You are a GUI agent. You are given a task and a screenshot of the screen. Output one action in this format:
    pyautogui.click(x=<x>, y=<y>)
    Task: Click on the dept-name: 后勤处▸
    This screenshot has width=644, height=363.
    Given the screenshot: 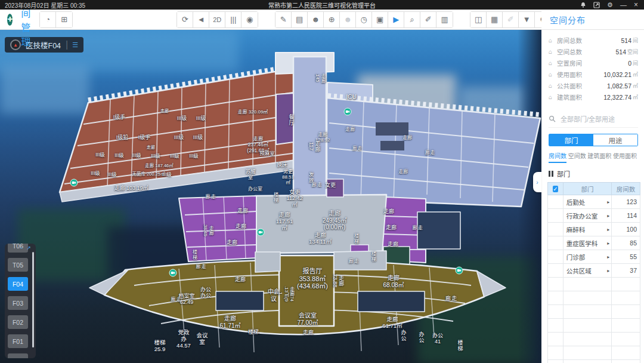 What is the action you would take?
    pyautogui.click(x=587, y=202)
    